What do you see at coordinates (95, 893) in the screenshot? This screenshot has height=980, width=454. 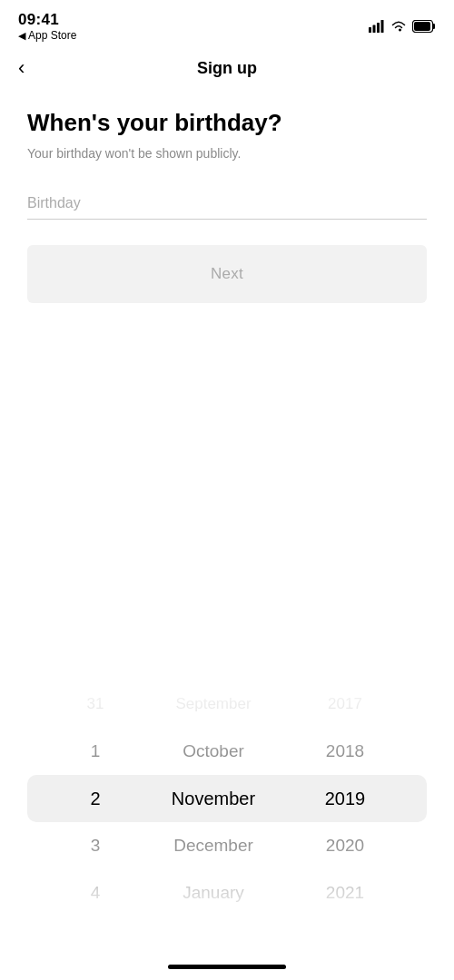 I see `picker-item: 4` at bounding box center [95, 893].